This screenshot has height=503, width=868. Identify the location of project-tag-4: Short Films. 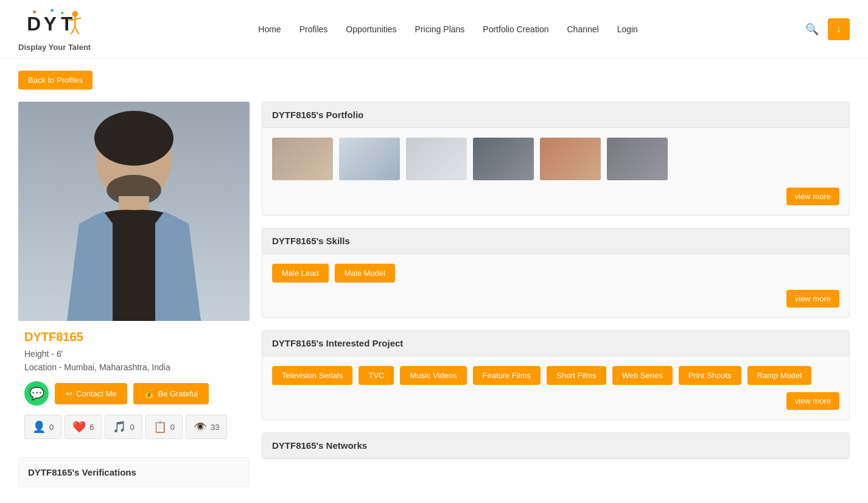
(576, 375).